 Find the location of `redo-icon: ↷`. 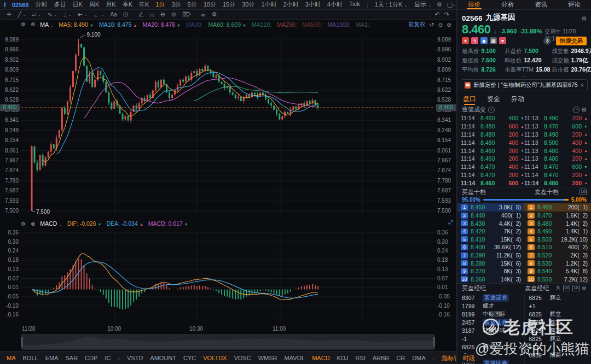

redo-icon: ↷ is located at coordinates (447, 14).